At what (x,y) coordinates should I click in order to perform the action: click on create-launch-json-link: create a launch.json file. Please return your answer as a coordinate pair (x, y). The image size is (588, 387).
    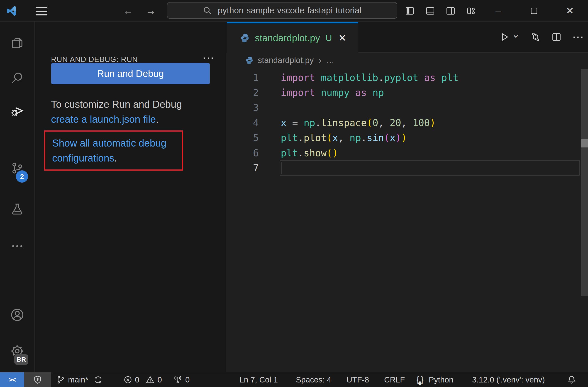
    Looking at the image, I should click on (104, 119).